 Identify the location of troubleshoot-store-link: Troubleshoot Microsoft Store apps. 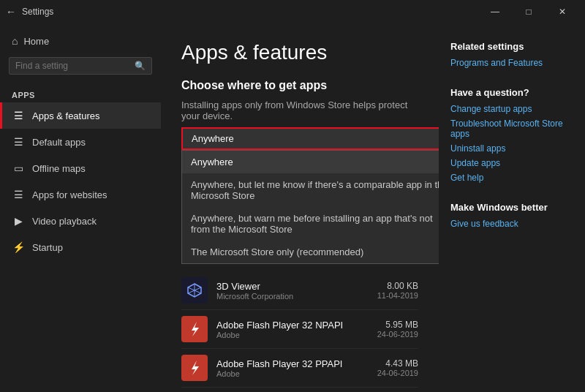
(512, 129).